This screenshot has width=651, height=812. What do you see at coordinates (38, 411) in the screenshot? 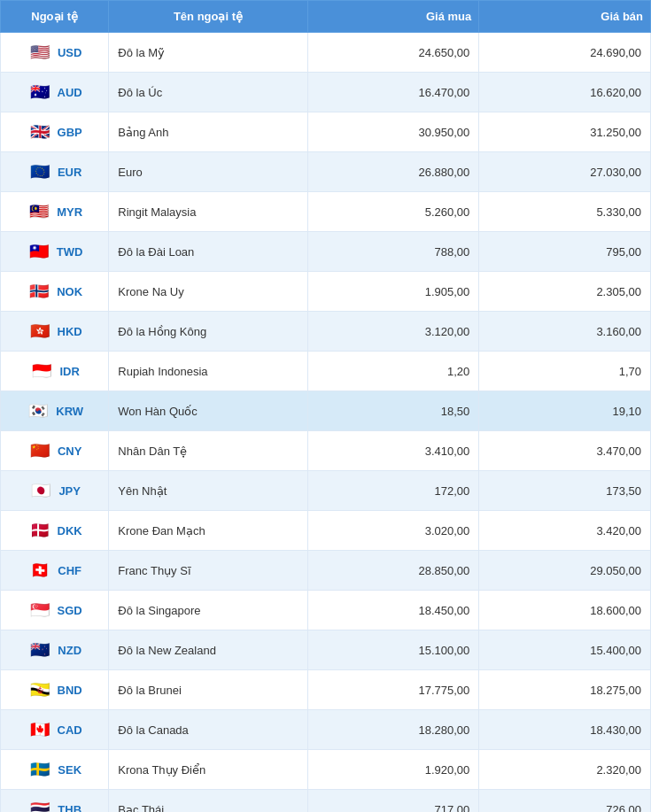
I see `flag-icon: 🇰🇷` at bounding box center [38, 411].